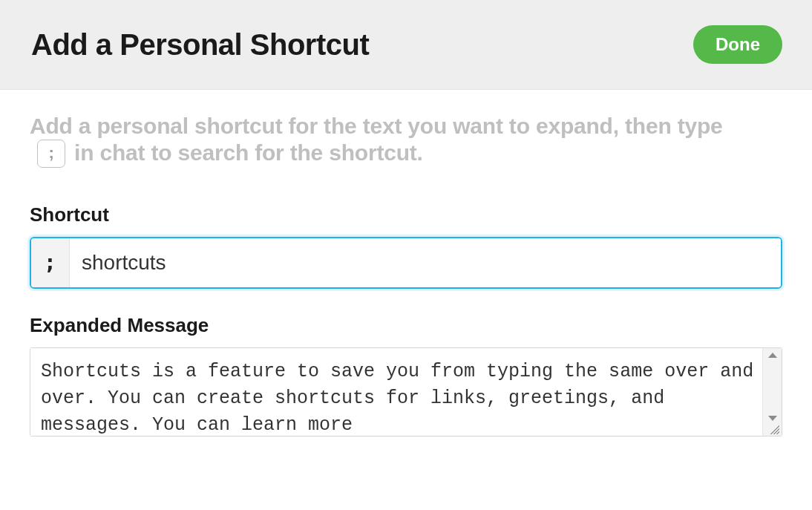 This screenshot has height=510, width=812. I want to click on trigger-key-badge: ;, so click(51, 154).